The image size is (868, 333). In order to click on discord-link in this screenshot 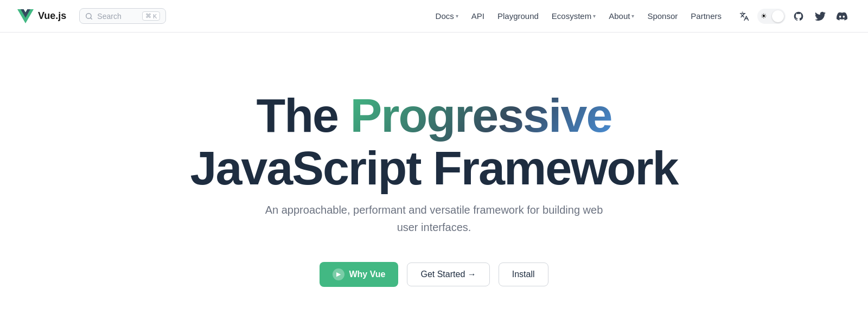, I will do `click(842, 16)`.